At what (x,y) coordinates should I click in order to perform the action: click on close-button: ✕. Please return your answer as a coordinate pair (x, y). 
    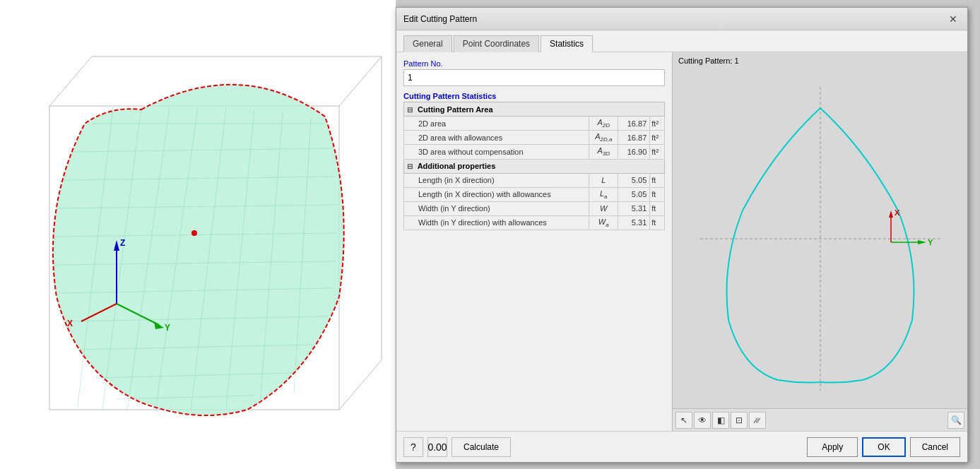
    Looking at the image, I should click on (953, 19).